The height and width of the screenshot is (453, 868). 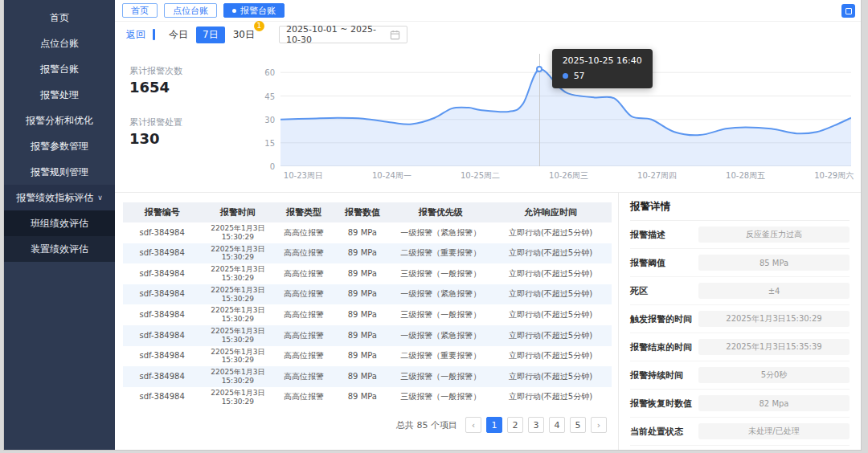 What do you see at coordinates (557, 425) in the screenshot?
I see `page-button: 4` at bounding box center [557, 425].